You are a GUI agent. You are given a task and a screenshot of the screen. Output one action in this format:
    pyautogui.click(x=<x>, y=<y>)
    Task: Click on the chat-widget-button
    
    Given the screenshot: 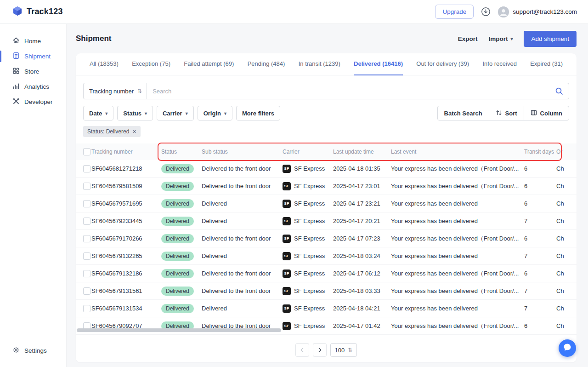 What is the action you would take?
    pyautogui.click(x=567, y=348)
    